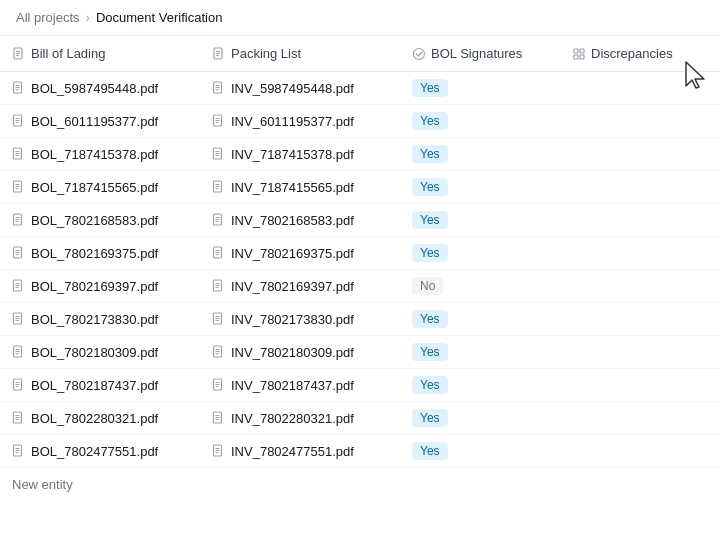 Image resolution: width=720 pixels, height=540 pixels. What do you see at coordinates (300, 286) in the screenshot?
I see `packing-list-cell: INV_7802169397.pdf` at bounding box center [300, 286].